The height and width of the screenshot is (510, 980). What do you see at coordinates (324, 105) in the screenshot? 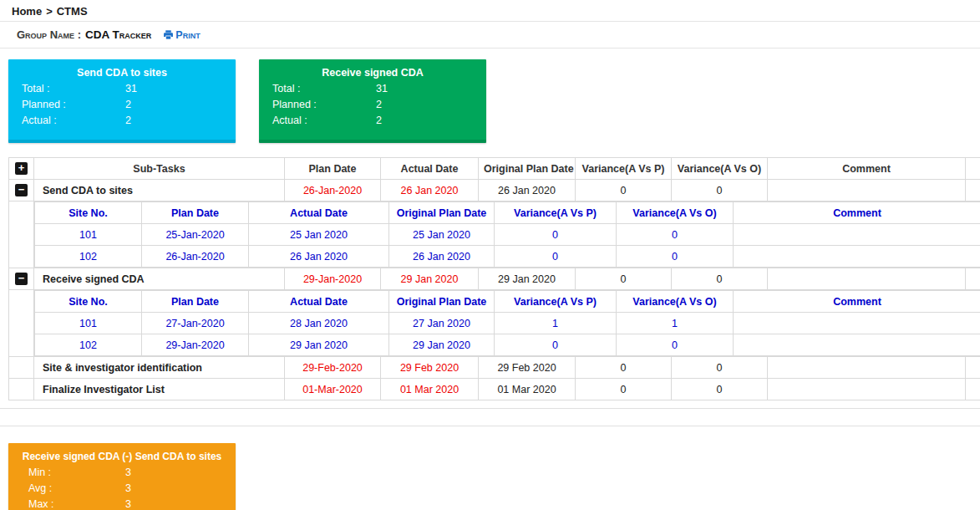
I see `card-receive-planned-label: Planned :` at bounding box center [324, 105].